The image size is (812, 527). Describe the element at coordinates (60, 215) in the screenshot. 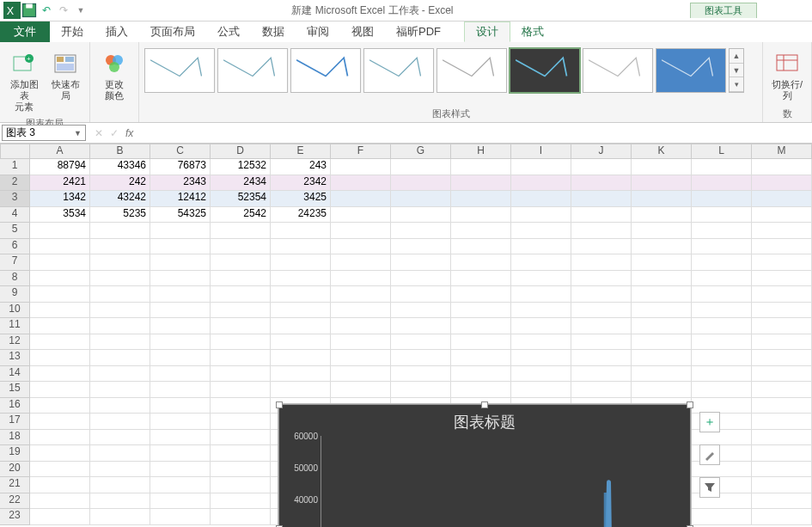

I see `cell: 3534` at that location.